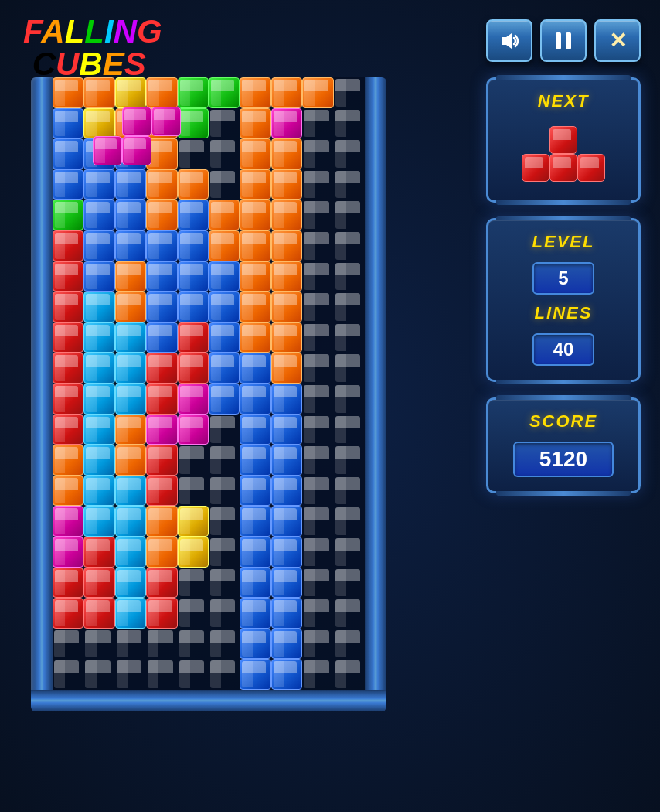 Image resolution: width=660 pixels, height=812 pixels. I want to click on level-value: 5, so click(563, 278).